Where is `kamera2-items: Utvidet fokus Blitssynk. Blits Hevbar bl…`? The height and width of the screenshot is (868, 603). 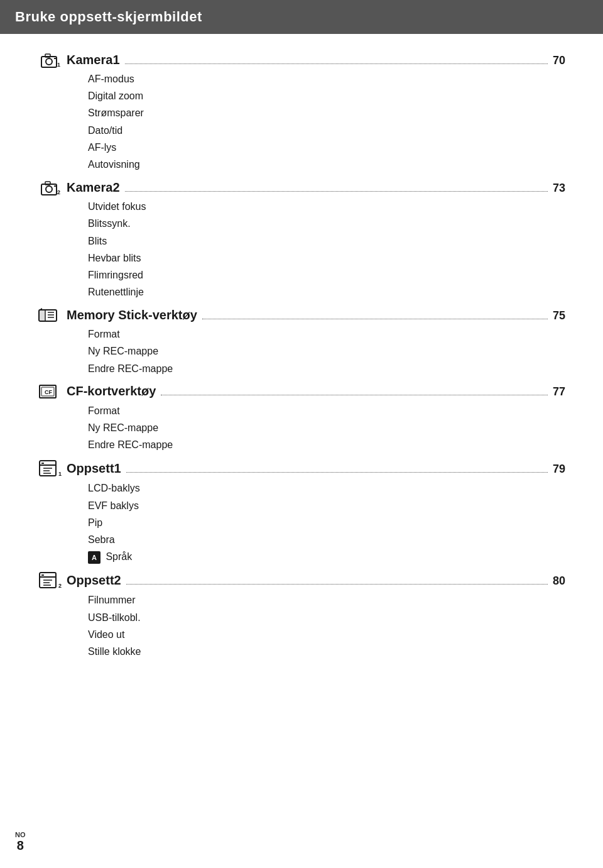 kamera2-items: Utvidet fokus Blitssynk. Blits Hevbar bl… is located at coordinates (302, 249).